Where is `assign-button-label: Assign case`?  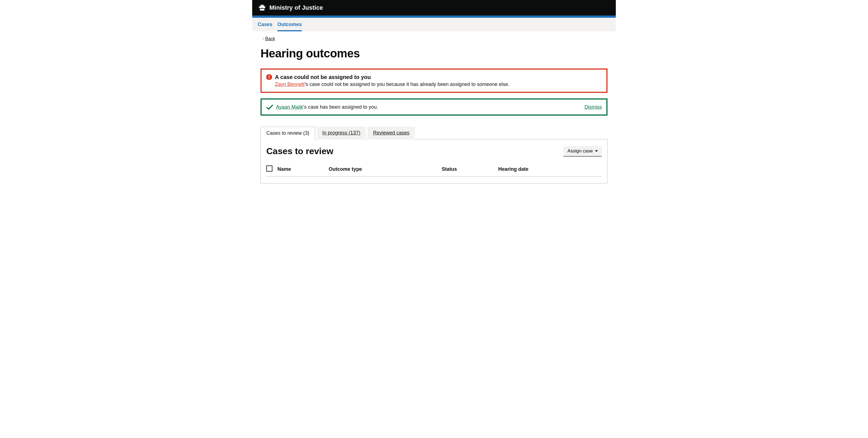
assign-button-label: Assign case is located at coordinates (580, 151).